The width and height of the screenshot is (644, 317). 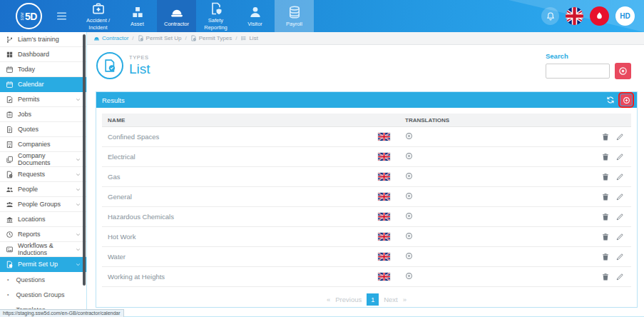 What do you see at coordinates (43, 70) in the screenshot?
I see `sidebar-item-today: Today` at bounding box center [43, 70].